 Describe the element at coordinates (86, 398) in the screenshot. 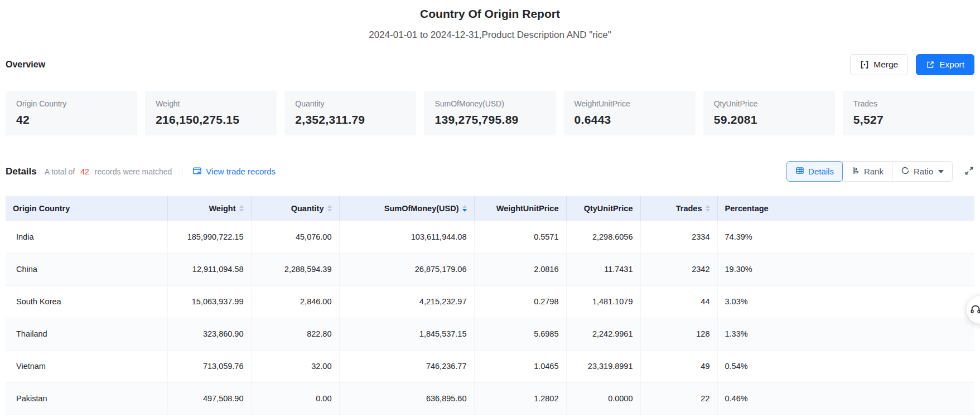

I see `cell-origin-country: Pakistan` at that location.